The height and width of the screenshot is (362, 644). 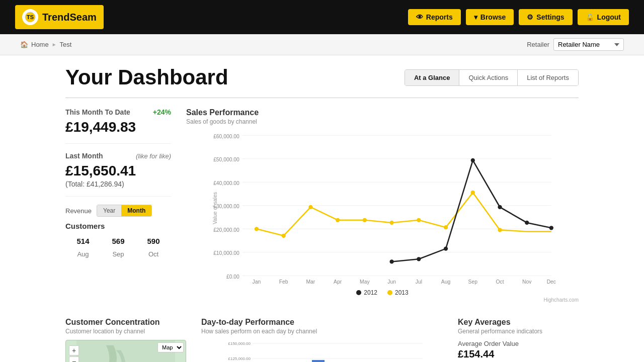 What do you see at coordinates (284, 282) in the screenshot?
I see `svg-text: Feb` at bounding box center [284, 282].